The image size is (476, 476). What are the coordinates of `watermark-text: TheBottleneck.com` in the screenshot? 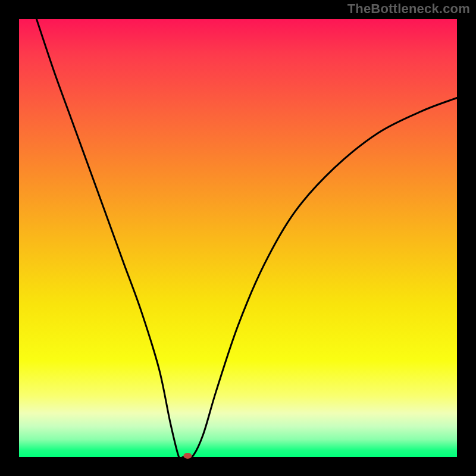 It's located at (409, 9).